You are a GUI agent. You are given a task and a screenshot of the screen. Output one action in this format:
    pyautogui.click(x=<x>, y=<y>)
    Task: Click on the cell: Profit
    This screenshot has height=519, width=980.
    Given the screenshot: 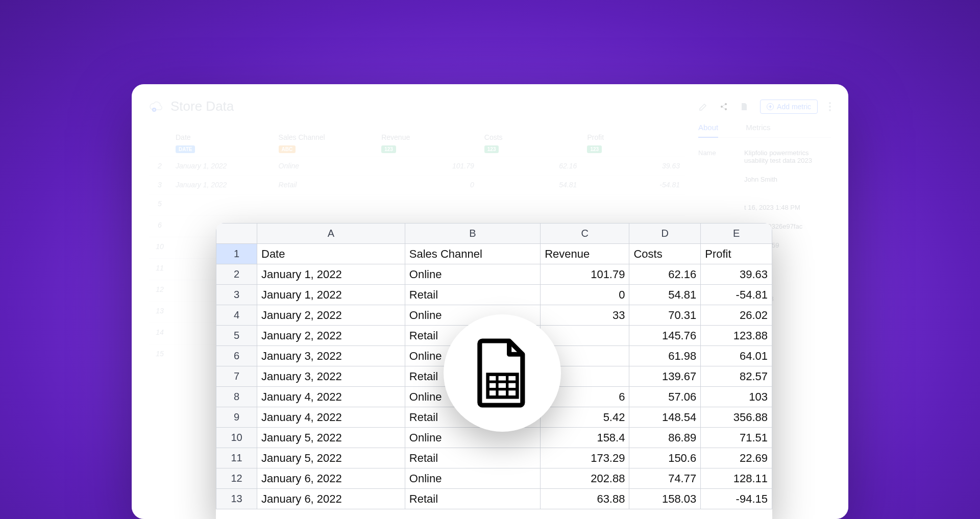 What is the action you would take?
    pyautogui.click(x=737, y=254)
    